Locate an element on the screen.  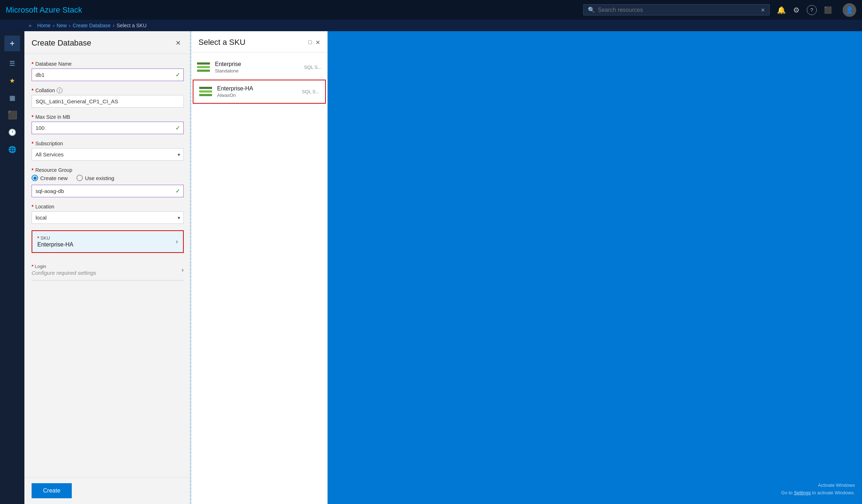
login-label-text: Login is located at coordinates (41, 266).